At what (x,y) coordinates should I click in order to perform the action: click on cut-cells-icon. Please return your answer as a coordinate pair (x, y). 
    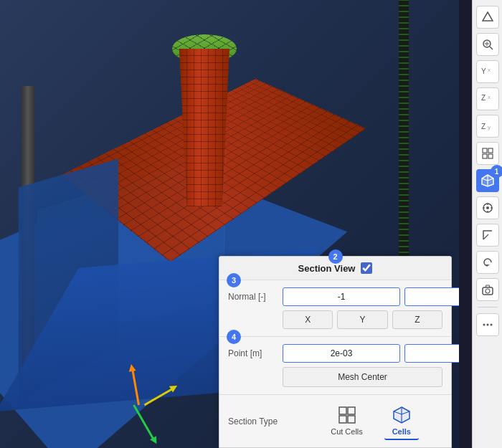
    Looking at the image, I should click on (347, 415).